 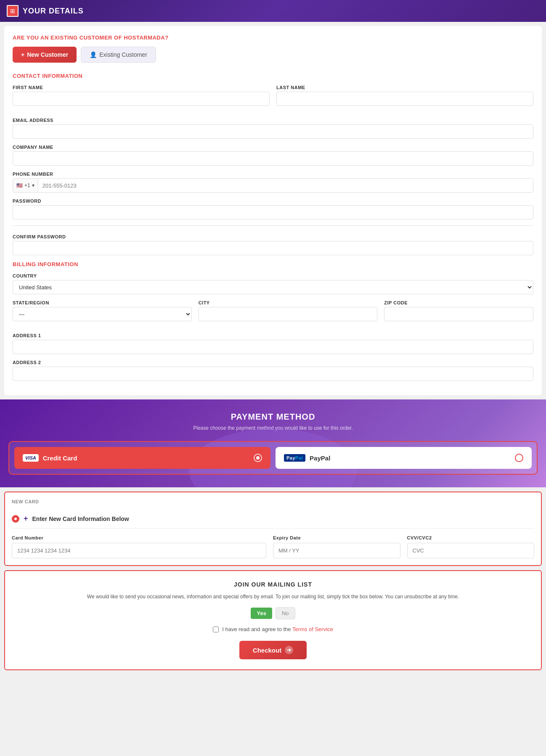 I want to click on mailing-yes-button: Yes, so click(x=261, y=613).